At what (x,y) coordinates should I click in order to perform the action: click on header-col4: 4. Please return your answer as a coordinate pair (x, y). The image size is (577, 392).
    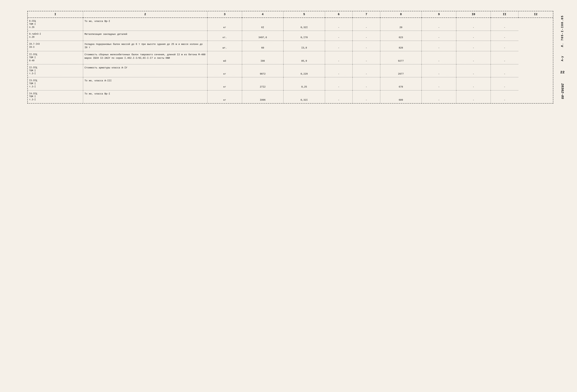
    Looking at the image, I should click on (263, 14).